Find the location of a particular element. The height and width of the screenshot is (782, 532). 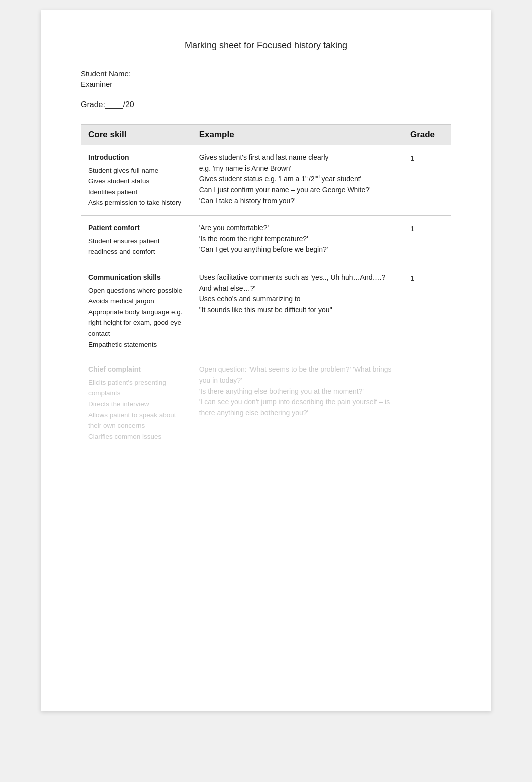

col-header-skill: Core skill is located at coordinates (137, 135).